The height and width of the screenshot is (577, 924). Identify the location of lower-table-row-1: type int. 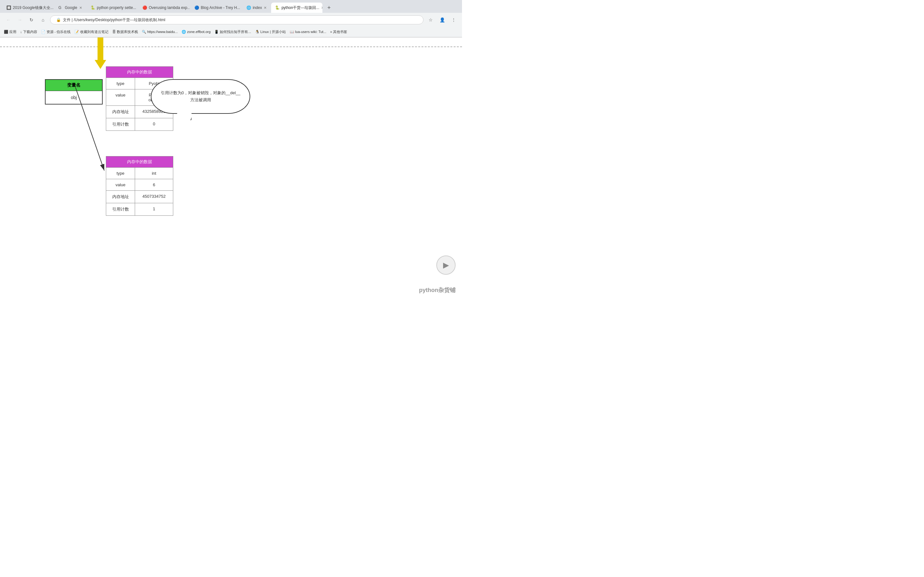
(140, 173).